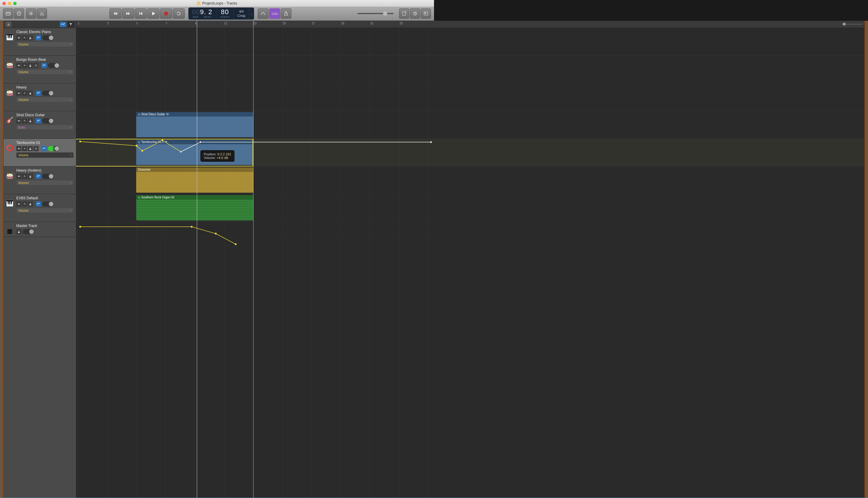  Describe the element at coordinates (128, 14) in the screenshot. I see `forward-button` at that location.